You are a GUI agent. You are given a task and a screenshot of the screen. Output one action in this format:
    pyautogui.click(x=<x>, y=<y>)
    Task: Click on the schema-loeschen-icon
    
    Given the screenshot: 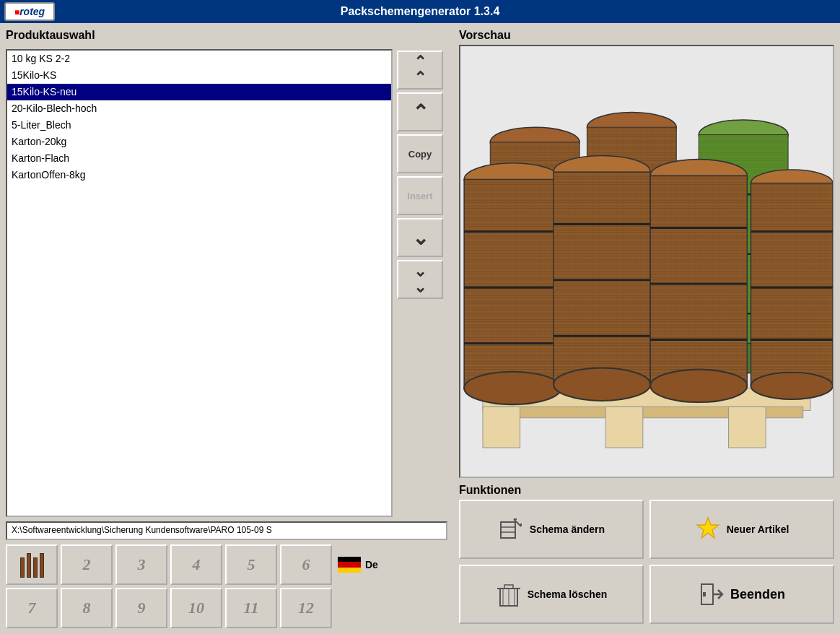 What is the action you would take?
    pyautogui.click(x=509, y=594)
    